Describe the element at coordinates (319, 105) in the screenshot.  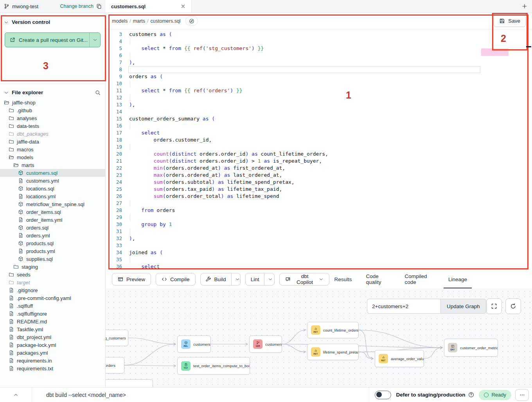
I see `code-line-13: 13),` at that location.